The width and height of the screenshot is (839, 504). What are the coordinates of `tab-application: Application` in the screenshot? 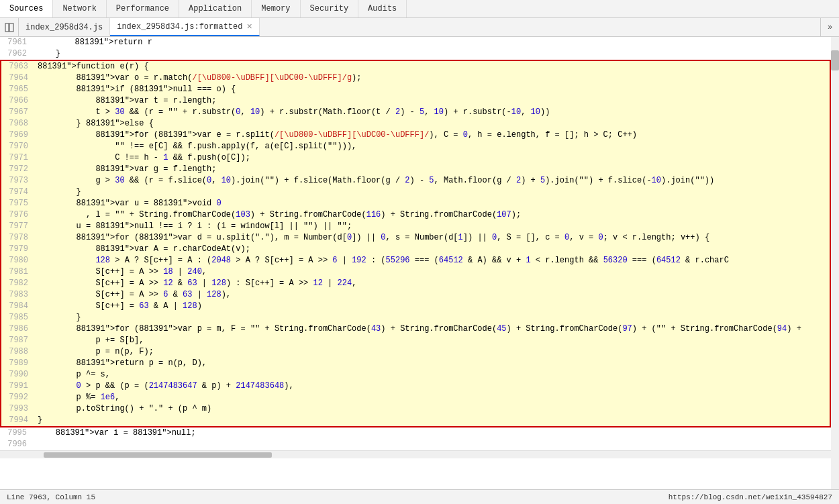 It's located at (215, 9).